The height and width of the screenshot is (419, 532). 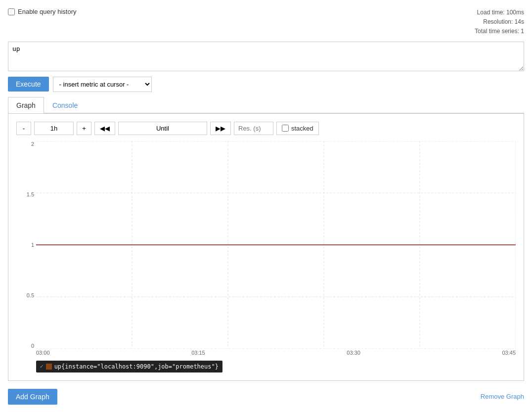 What do you see at coordinates (266, 84) in the screenshot?
I see `query-controls: Execute - insert metric at cursor -` at bounding box center [266, 84].